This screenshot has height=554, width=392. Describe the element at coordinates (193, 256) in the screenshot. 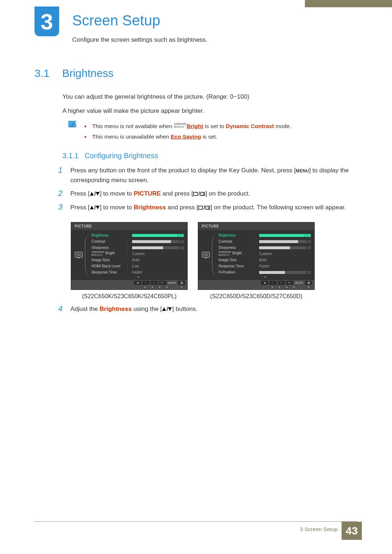

I see `osd-screenshots: PICTURE Brightness:100Contrast:75Sharpne…` at that location.